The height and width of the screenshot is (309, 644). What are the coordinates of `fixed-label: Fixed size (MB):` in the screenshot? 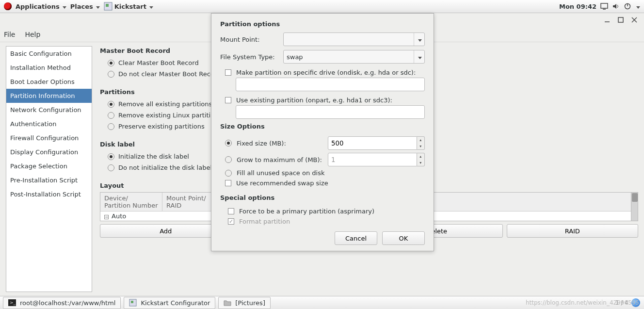 It's located at (280, 144).